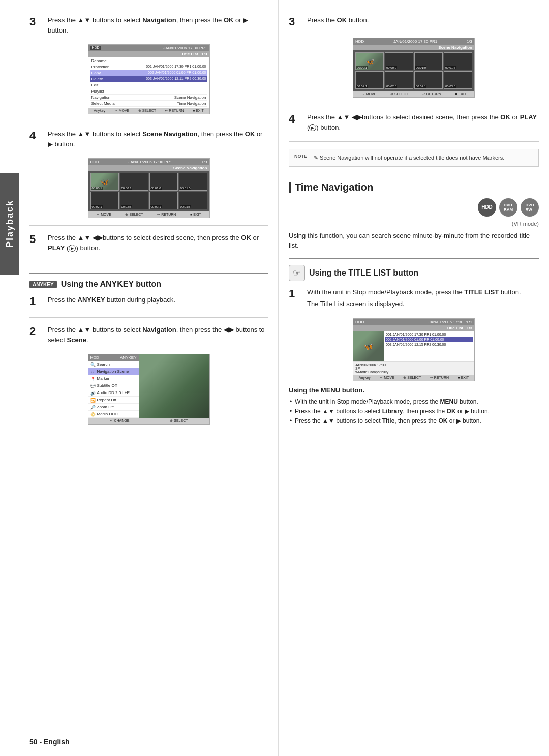 The height and width of the screenshot is (756, 549). Describe the element at coordinates (122, 111) in the screenshot. I see `footer-move: ↔ MOVE` at that location.